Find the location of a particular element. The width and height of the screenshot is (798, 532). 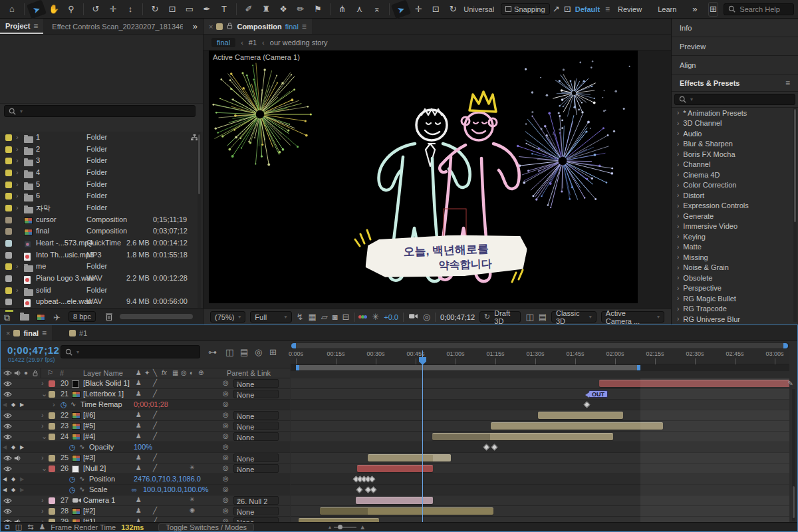

expand-icon: › is located at coordinates (17, 196).